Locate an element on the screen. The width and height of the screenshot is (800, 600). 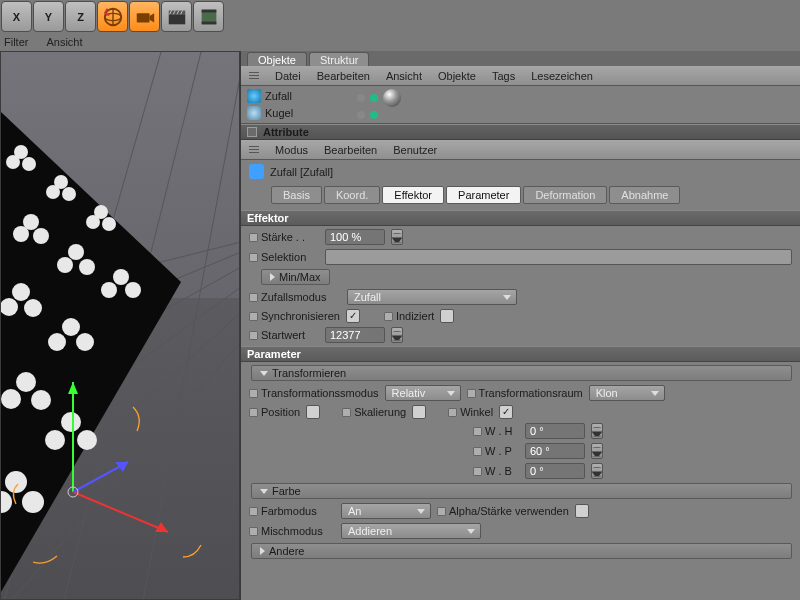
camera-icon is located at coordinates (145, 17).